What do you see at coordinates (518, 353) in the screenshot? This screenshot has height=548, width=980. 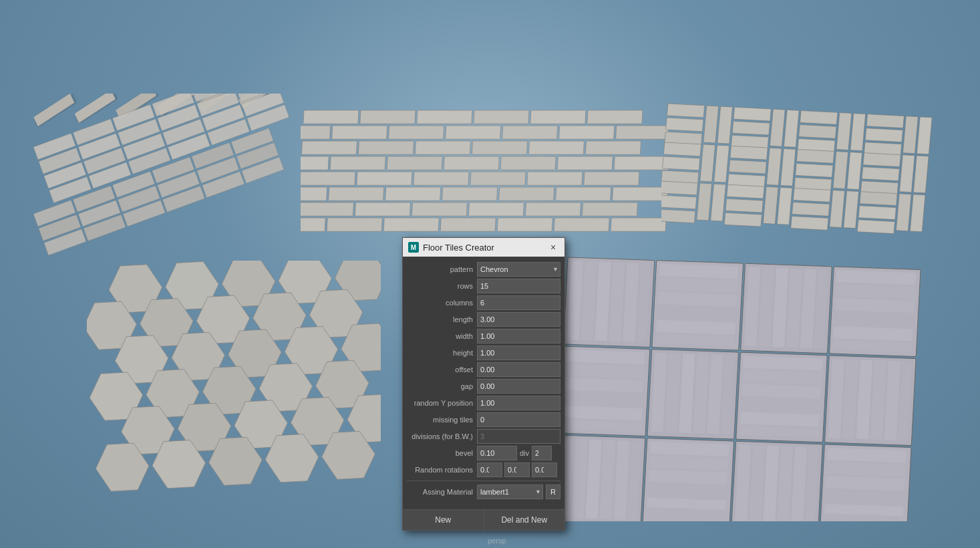 I see `height-input` at bounding box center [518, 353].